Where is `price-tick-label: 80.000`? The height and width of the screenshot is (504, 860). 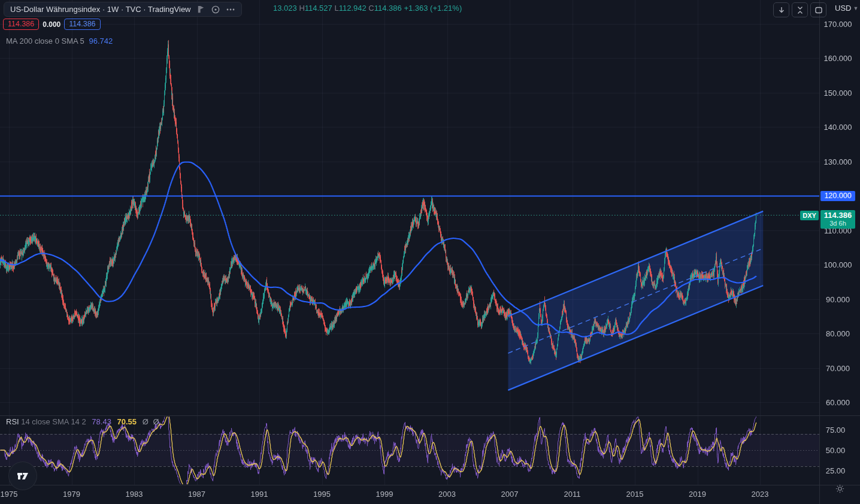
price-tick-label: 80.000 is located at coordinates (838, 334).